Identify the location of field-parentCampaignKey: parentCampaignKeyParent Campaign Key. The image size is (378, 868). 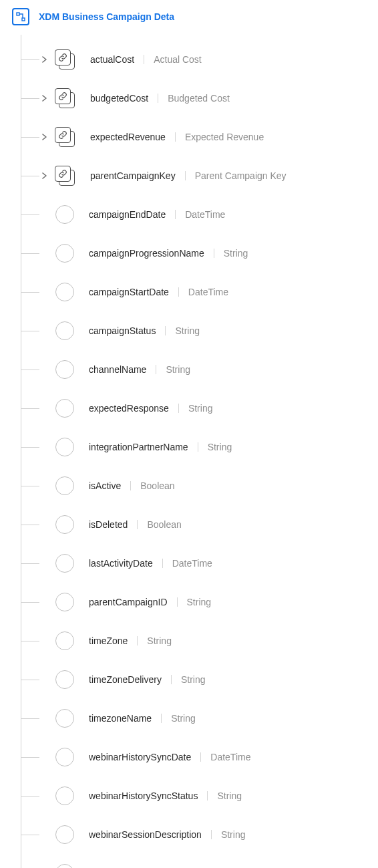
(194, 176).